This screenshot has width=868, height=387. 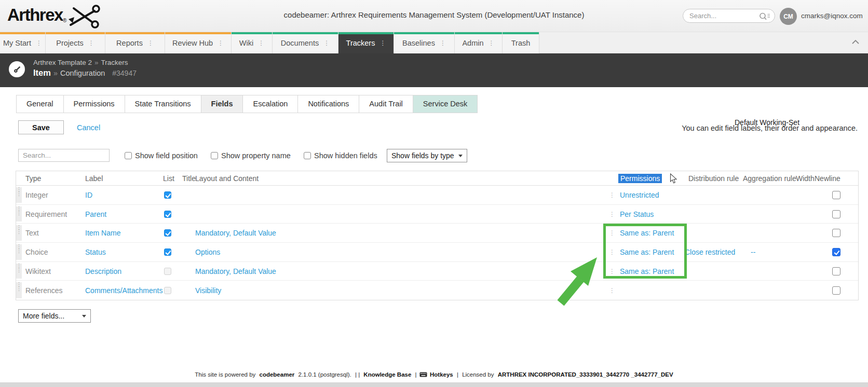 I want to click on search-icon, so click(x=765, y=17).